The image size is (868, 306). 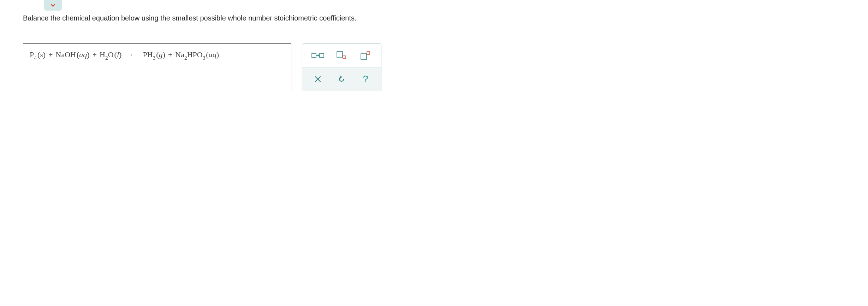 What do you see at coordinates (157, 55) in the screenshot?
I see `equation-display: P4(s) + NaOH(aq) + H2O(l) → PH3(g) + Na2…` at bounding box center [157, 55].